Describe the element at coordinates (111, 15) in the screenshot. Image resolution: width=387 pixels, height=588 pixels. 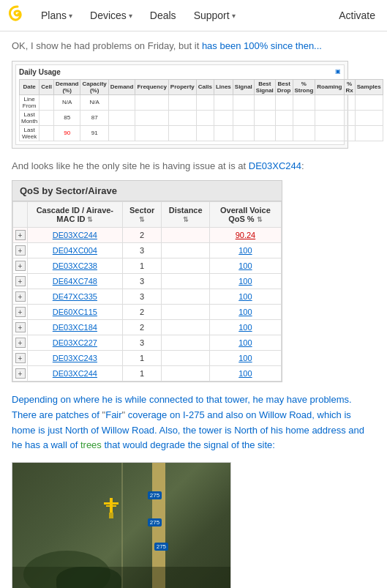
I see `nav-devices: Devices ▾` at that location.